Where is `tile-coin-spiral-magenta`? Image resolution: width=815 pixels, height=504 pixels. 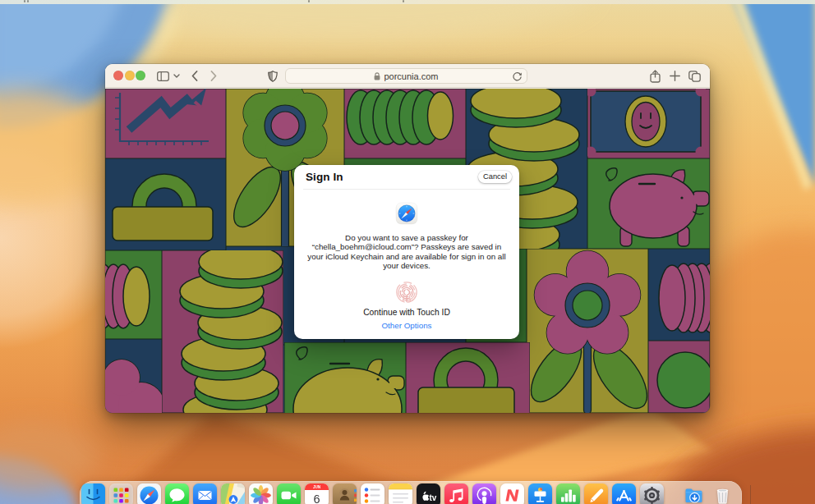 tile-coin-spiral-magenta is located at coordinates (223, 328).